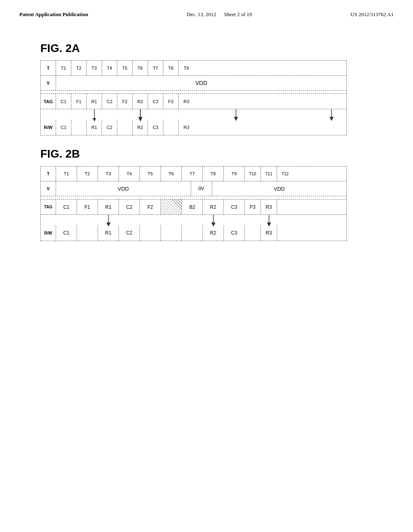 The height and width of the screenshot is (532, 413). What do you see at coordinates (186, 127) in the screenshot?
I see `rw-r3: R3` at bounding box center [186, 127].